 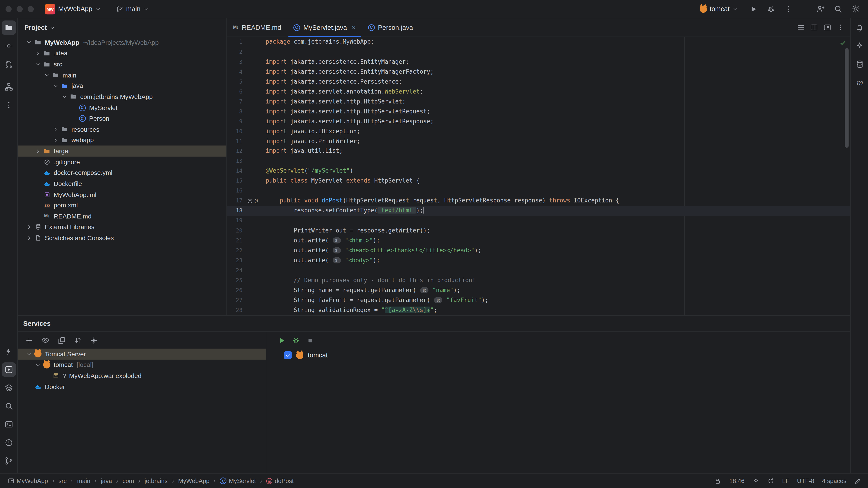 What do you see at coordinates (539, 231) in the screenshot?
I see `code-line-20: 20 PrintWriter out = response.getWriter(…` at bounding box center [539, 231].